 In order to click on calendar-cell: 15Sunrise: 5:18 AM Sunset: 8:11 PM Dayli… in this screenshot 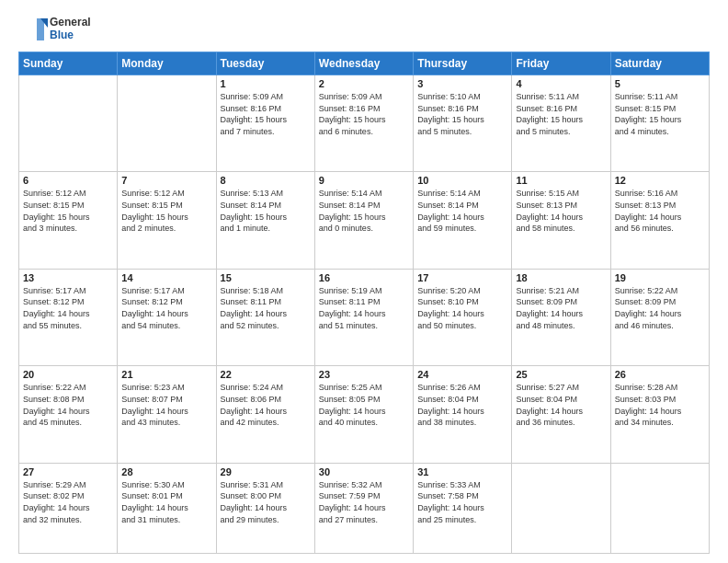, I will do `click(265, 316)`.